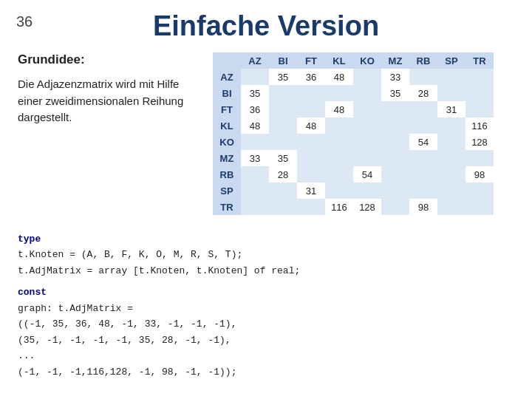 The image size is (532, 399). What do you see at coordinates (106, 134) in the screenshot?
I see `left-text: Grundidee: Die Adjazenzmatrix wird mit H…` at bounding box center [106, 134].